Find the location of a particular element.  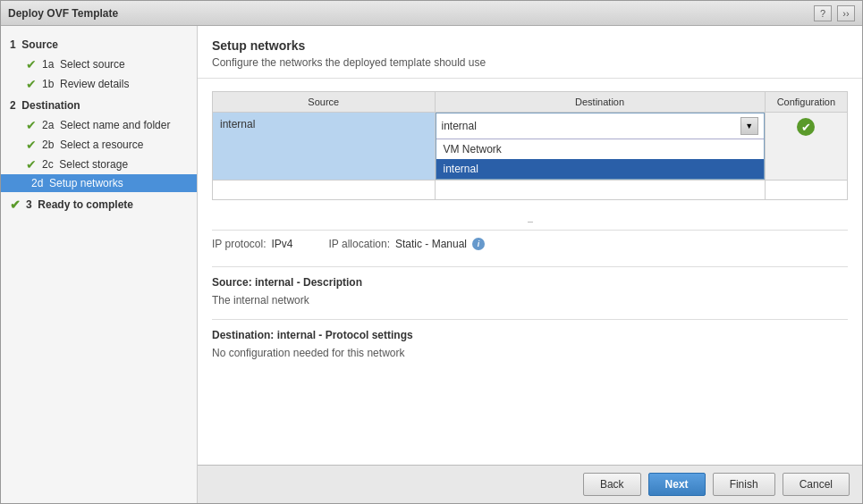

next-button: Next is located at coordinates (677, 484).